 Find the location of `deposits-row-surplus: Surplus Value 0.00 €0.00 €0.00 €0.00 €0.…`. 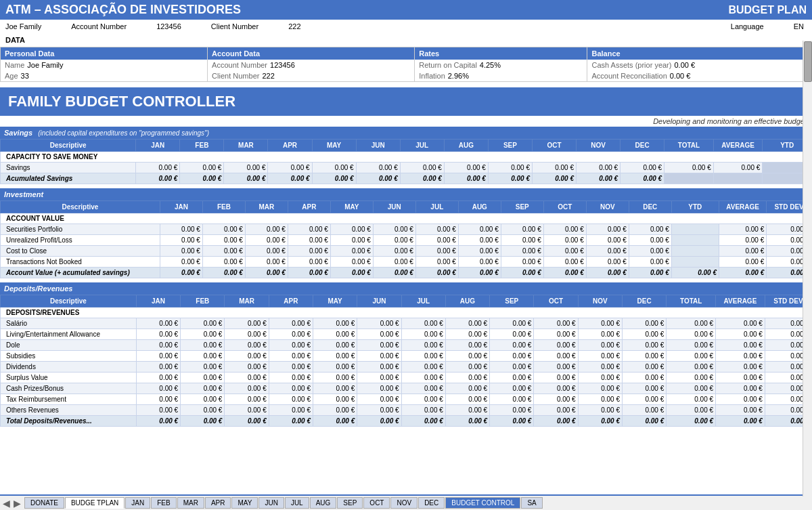

deposits-row-surplus: Surplus Value 0.00 €0.00 €0.00 €0.00 €0.… is located at coordinates (406, 378).